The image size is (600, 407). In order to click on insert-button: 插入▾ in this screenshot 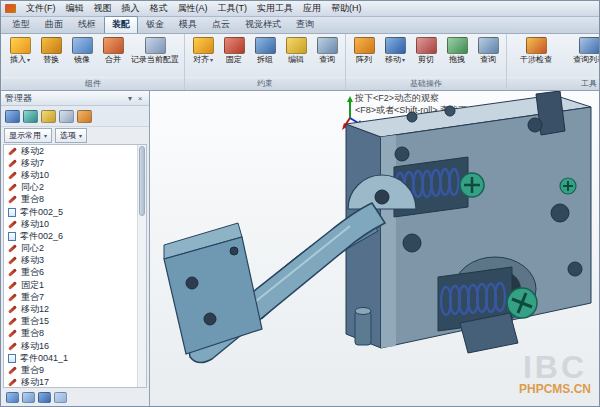, I will do `click(20, 56)`.